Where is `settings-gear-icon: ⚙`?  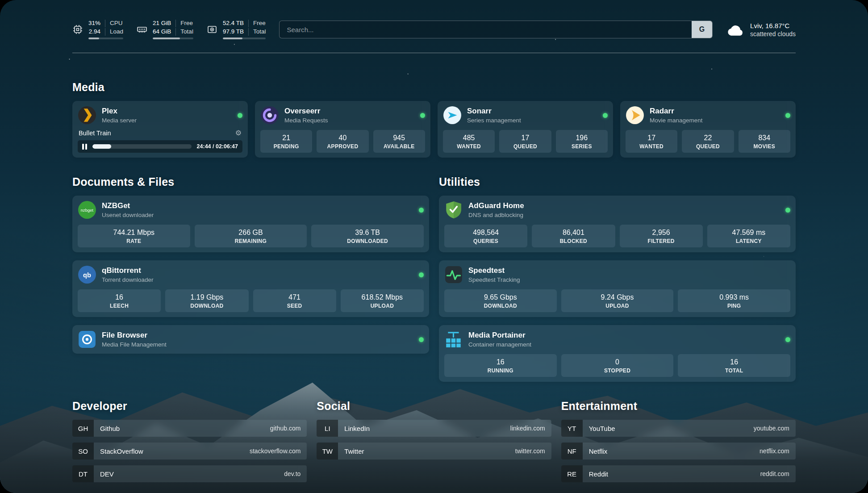
settings-gear-icon: ⚙ is located at coordinates (238, 133).